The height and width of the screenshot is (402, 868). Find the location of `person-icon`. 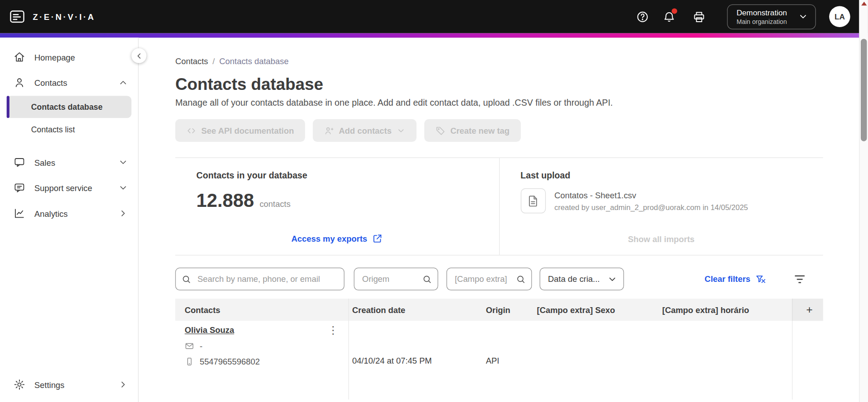

person-icon is located at coordinates (19, 82).